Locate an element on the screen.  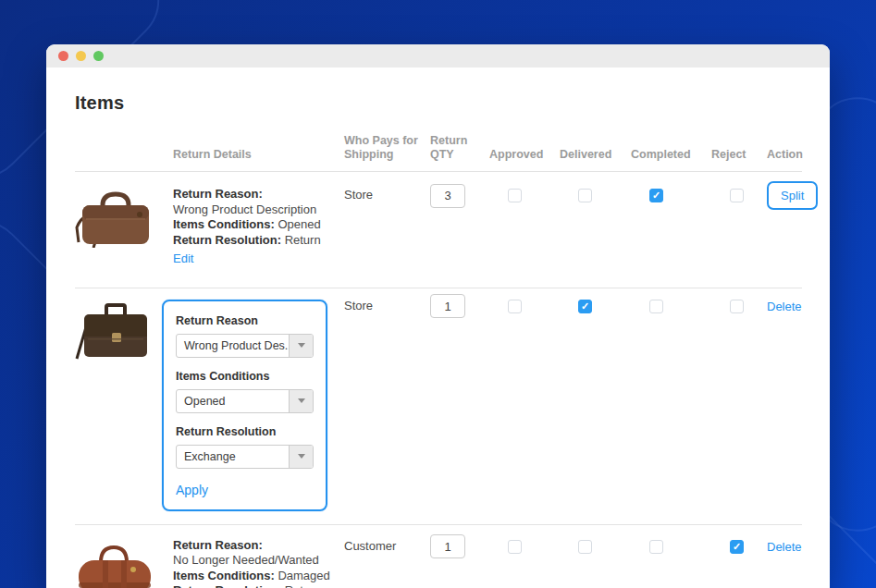
header-reject: Reject is located at coordinates (739, 155).